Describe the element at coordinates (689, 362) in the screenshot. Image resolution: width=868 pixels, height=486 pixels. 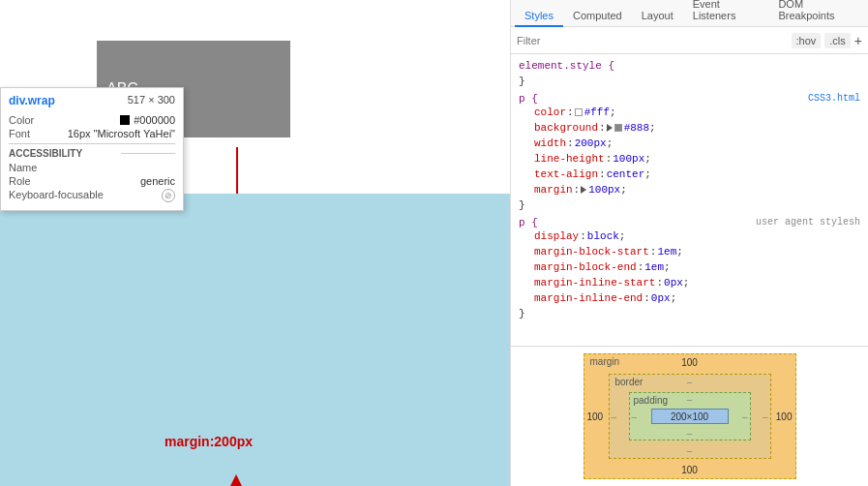
I see `bm-margin-top: 100` at that location.